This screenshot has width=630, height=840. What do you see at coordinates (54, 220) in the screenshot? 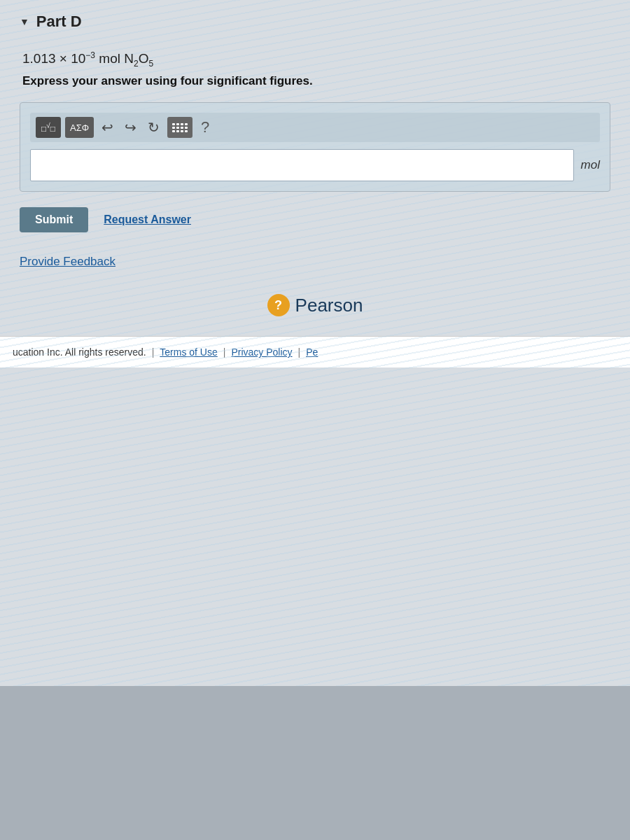
I see `submit-button: Submit` at bounding box center [54, 220].